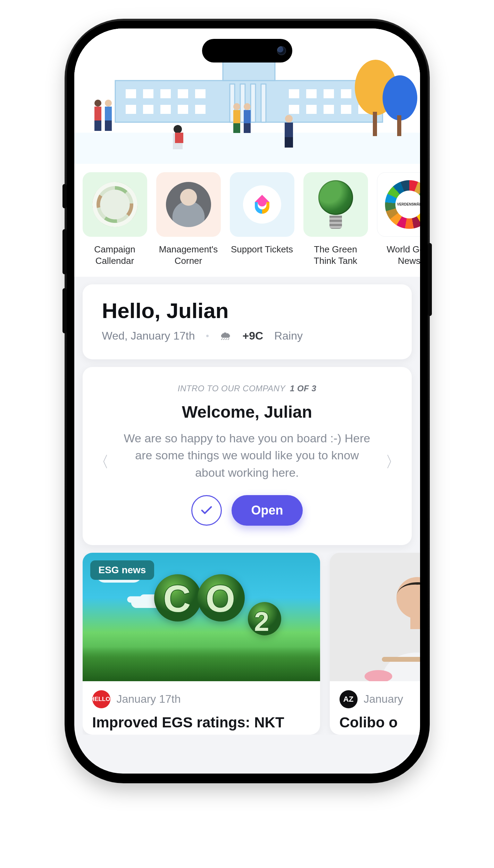  What do you see at coordinates (101, 699) in the screenshot?
I see `source-badge-hello-icon: HELLO!` at bounding box center [101, 699].